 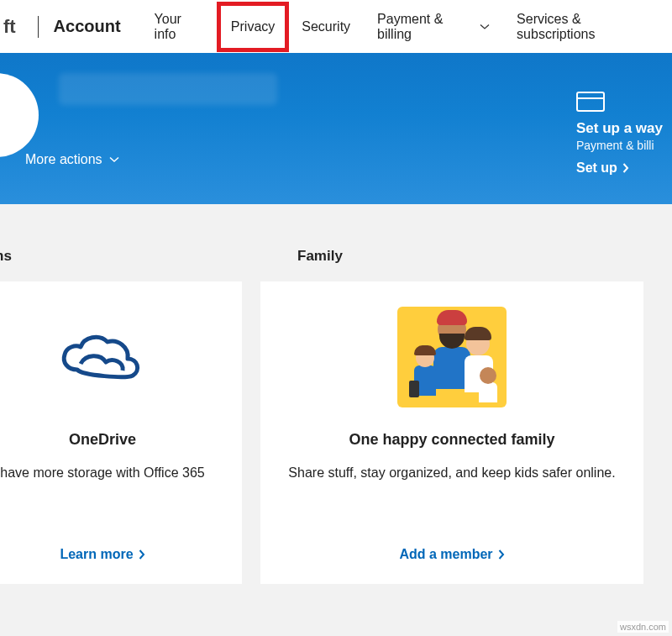 I want to click on onedrive-icon, so click(x=102, y=357).